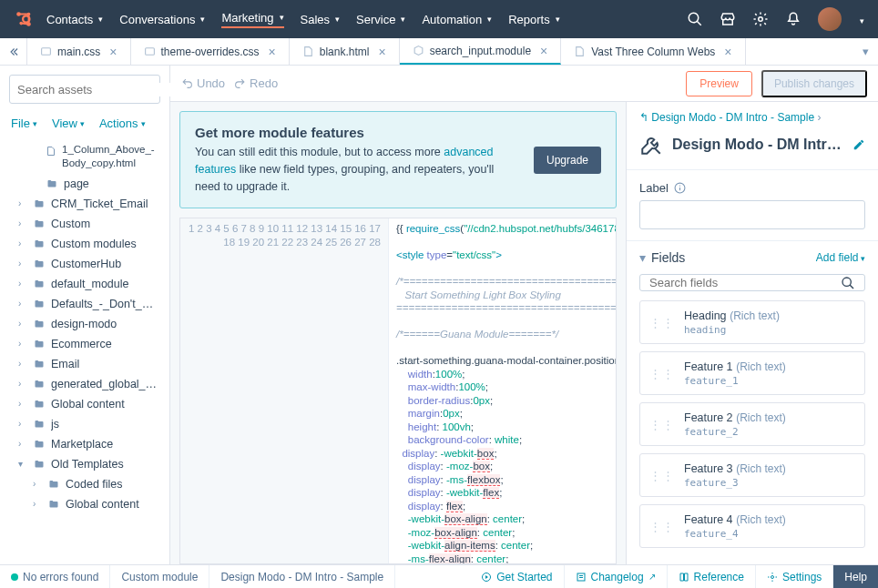 This screenshot has width=878, height=588. What do you see at coordinates (357, 133) in the screenshot?
I see `banner-title: Get more module features` at bounding box center [357, 133].